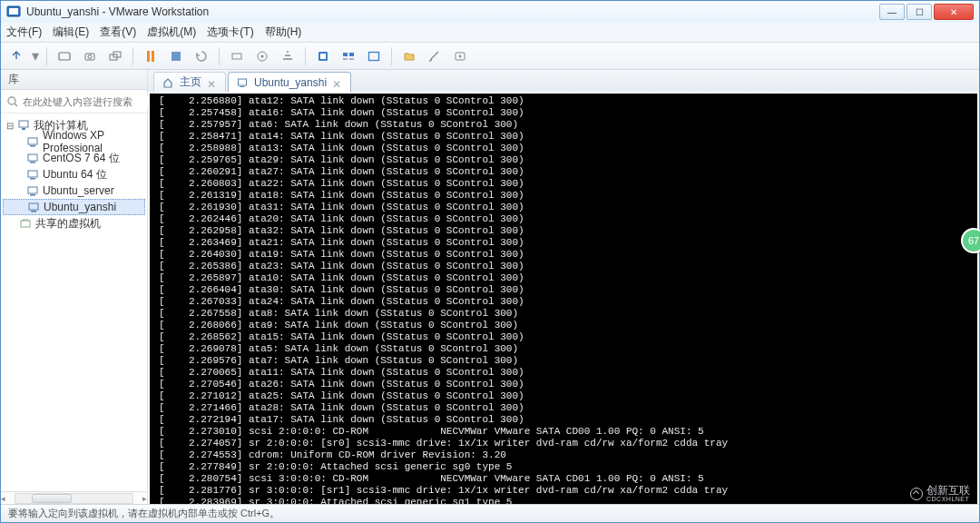 Image resolution: width=980 pixels, height=523 pixels. Describe the element at coordinates (490, 513) in the screenshot. I see `statusbar: 要将输入定向到该虚拟机，请在虚拟机内部单击或按 Ctrl+G。` at that location.